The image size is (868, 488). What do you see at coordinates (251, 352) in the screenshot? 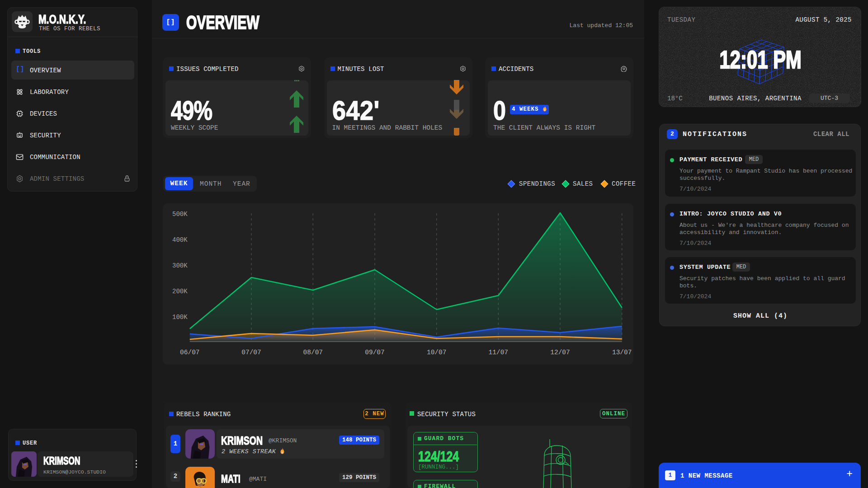
I see `svg-text: 07/07` at bounding box center [251, 352].